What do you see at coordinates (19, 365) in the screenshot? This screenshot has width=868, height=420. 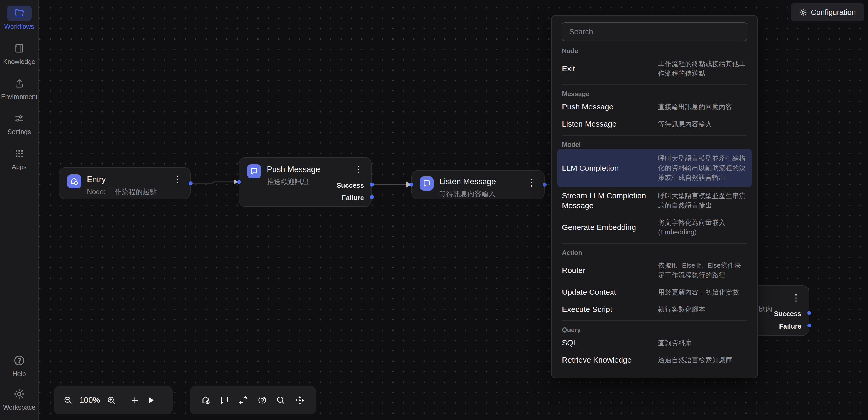 I see `sidebar-item-help: Help` at bounding box center [19, 365].